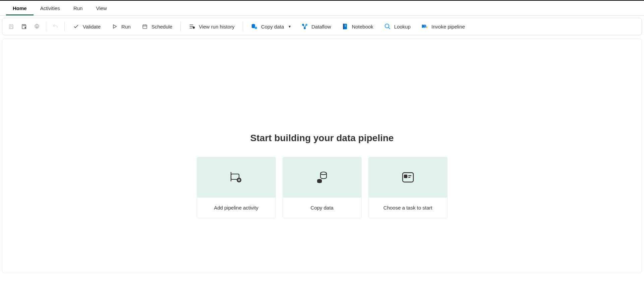  Describe the element at coordinates (305, 26) in the screenshot. I see `dataflow-icon` at that location.